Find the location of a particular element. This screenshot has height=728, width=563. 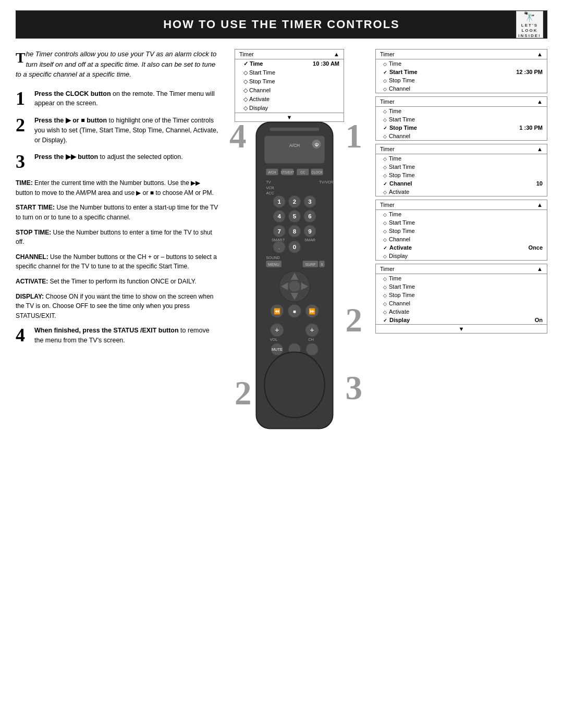

menu4-title: Timer is located at coordinates (387, 205).